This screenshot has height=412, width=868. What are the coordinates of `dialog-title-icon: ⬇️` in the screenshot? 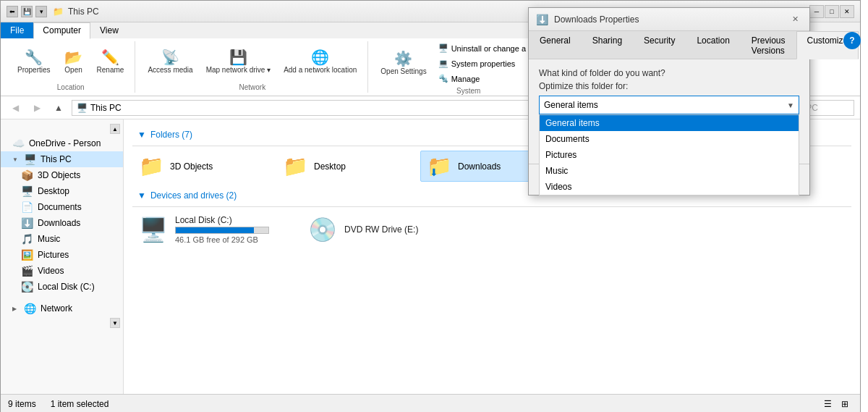 It's located at (542, 20).